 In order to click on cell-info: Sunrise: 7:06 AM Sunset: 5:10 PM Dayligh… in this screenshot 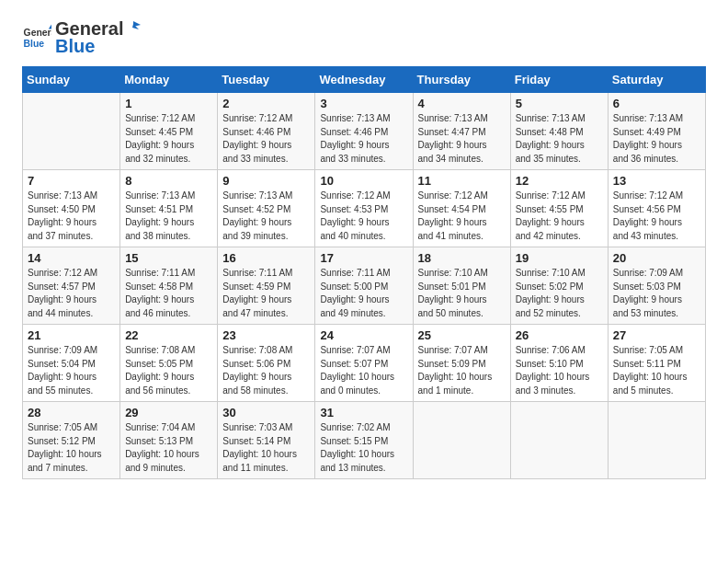, I will do `click(559, 371)`.